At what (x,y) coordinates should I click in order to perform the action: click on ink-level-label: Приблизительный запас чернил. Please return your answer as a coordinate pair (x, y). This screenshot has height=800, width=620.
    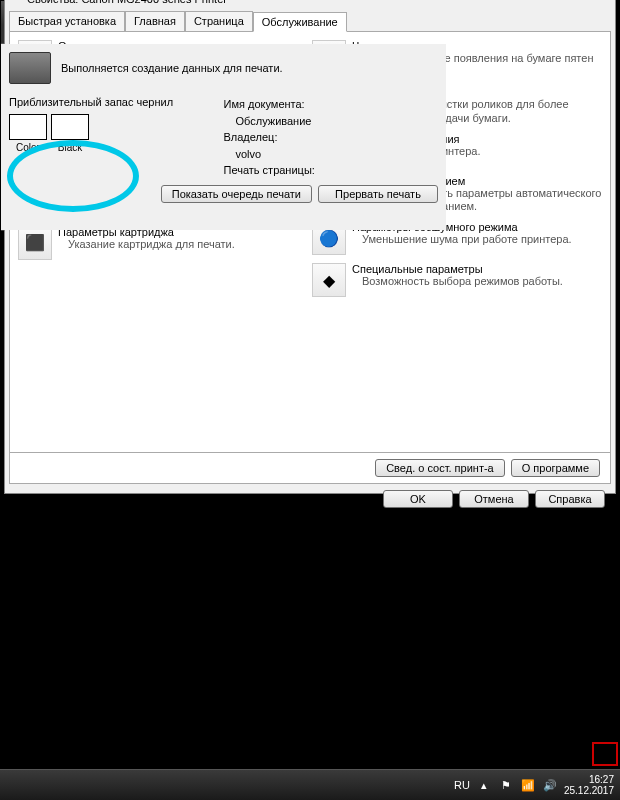
    Looking at the image, I should click on (116, 102).